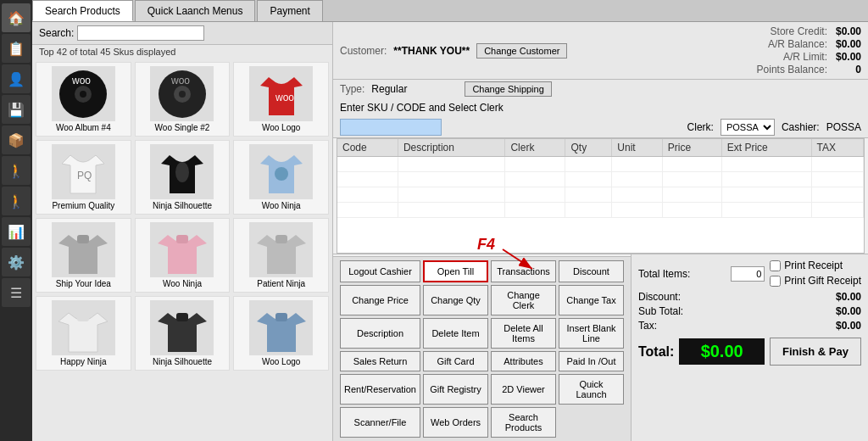 The image size is (868, 441). Describe the element at coordinates (182, 52) in the screenshot. I see `sku-count: Top 42 of total 45 Skus displayed` at that location.